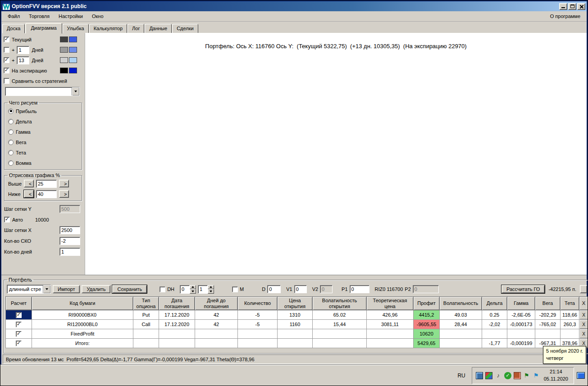 This screenshot has height=386, width=588. Describe the element at coordinates (235, 289) in the screenshot. I see `m-checkbox` at that location.